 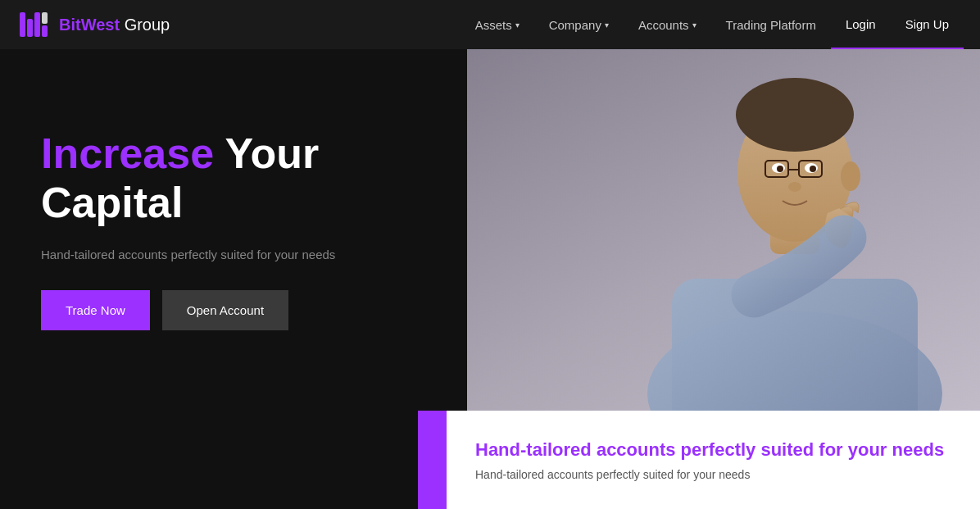 What do you see at coordinates (490, 25) in the screenshot?
I see `navbar: BitWest Group Assets ▾ Company ▾ Account…` at bounding box center [490, 25].